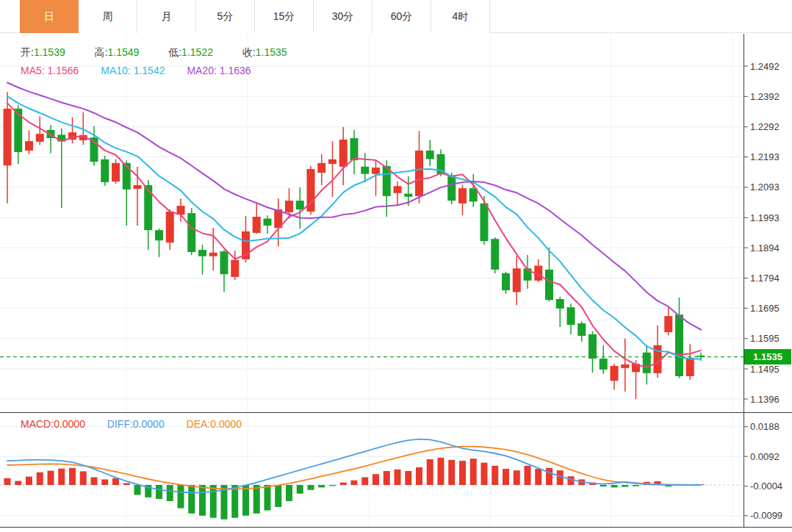  What do you see at coordinates (284, 16) in the screenshot?
I see `tab-15min: 15分` at bounding box center [284, 16].